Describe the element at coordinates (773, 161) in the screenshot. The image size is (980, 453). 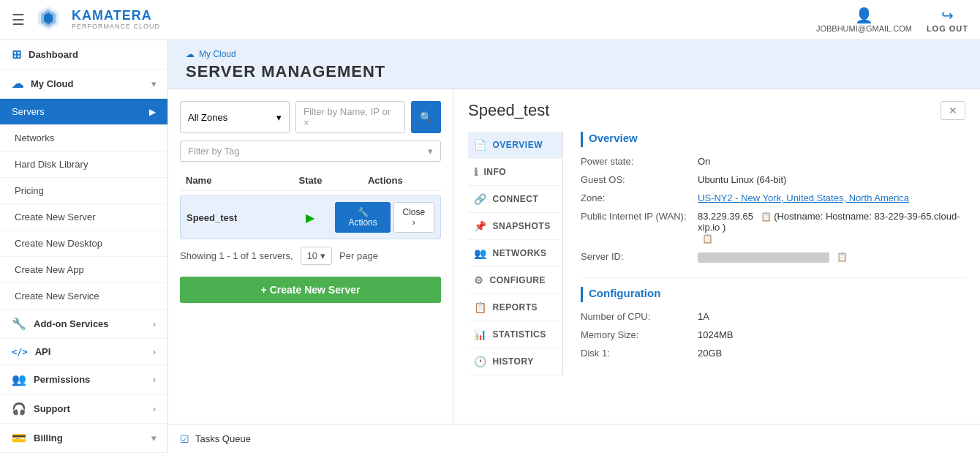
I see `detail-row-power: Power state: On` at that location.